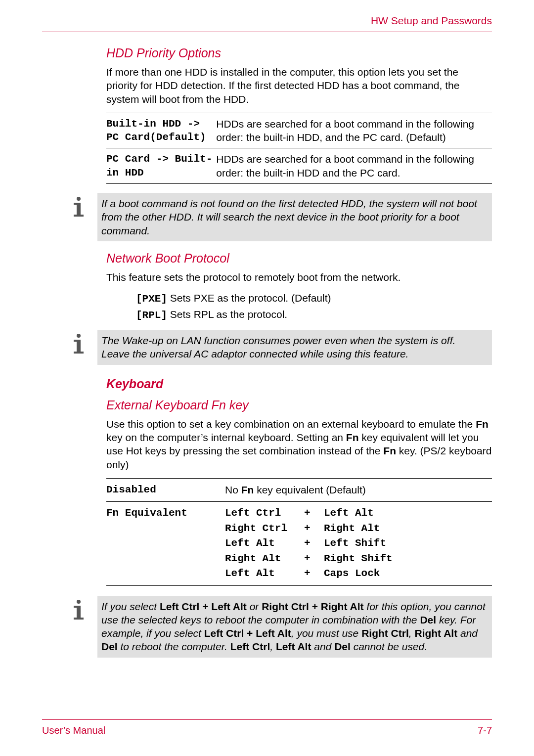 The image size is (534, 756). Describe the element at coordinates (161, 131) in the screenshot. I see `hdd-key-1: Built-in HDD -> PC Card(Default)` at that location.